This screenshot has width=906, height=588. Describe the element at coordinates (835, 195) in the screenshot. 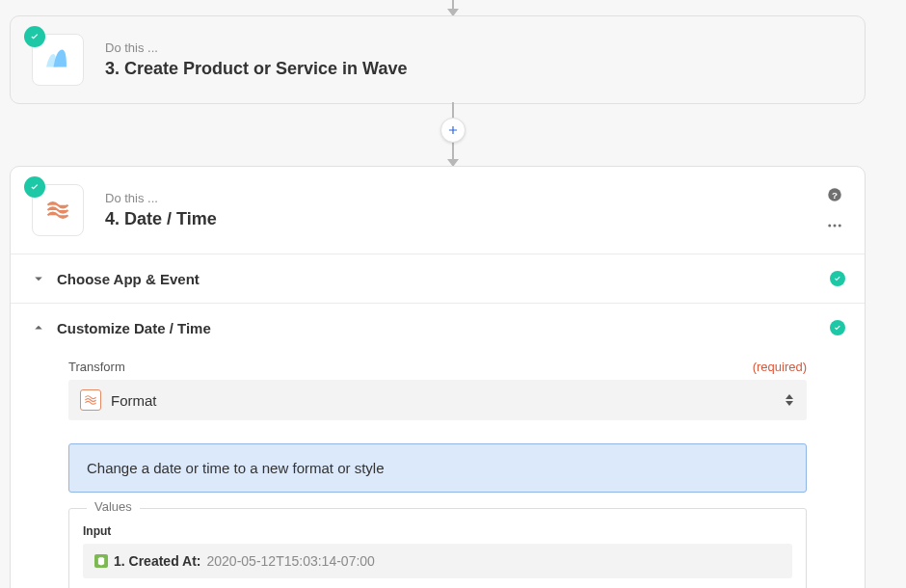

I see `help-icon: ?` at that location.